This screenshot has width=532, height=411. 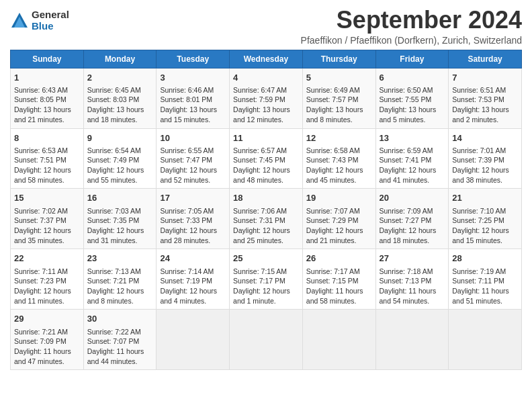 What do you see at coordinates (47, 78) in the screenshot?
I see `day-number: 1` at bounding box center [47, 78].